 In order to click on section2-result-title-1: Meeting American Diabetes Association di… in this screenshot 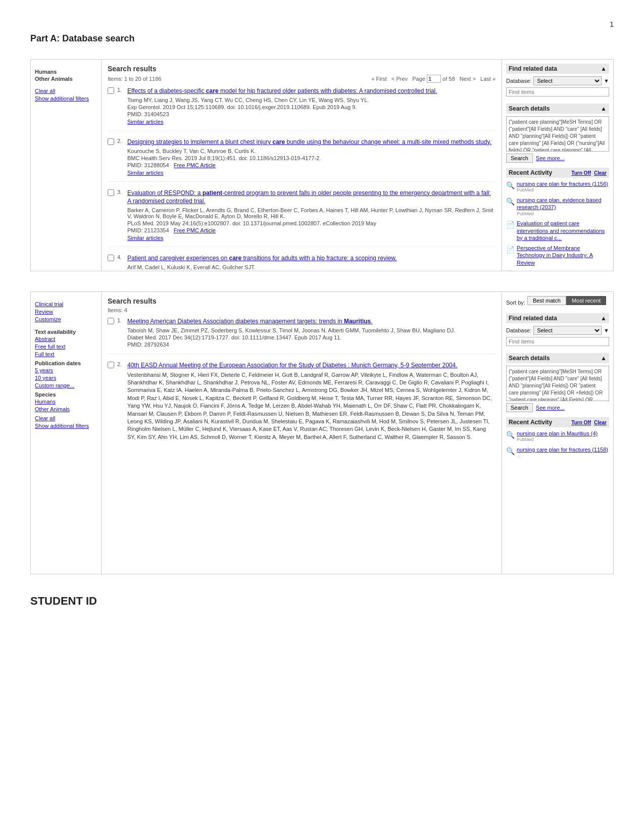, I will do `click(291, 321)`.